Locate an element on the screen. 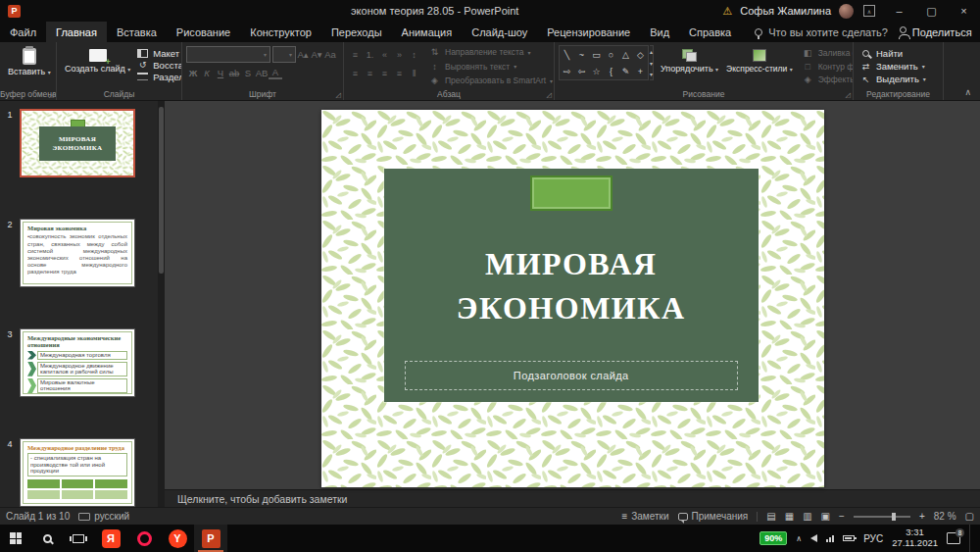  line-spacing-button: ↕ is located at coordinates (414, 55).